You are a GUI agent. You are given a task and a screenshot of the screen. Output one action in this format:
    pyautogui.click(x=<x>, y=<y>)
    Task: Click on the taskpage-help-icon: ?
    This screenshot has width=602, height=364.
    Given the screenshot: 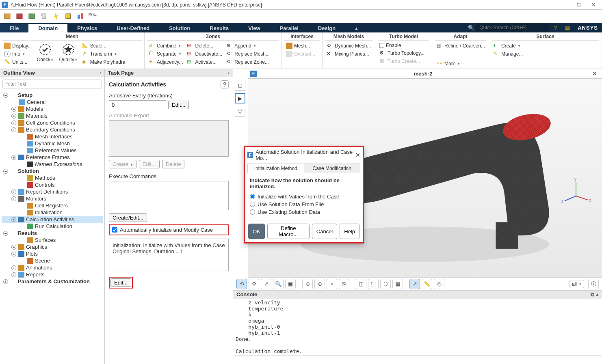 What is the action you would take?
    pyautogui.click(x=225, y=84)
    